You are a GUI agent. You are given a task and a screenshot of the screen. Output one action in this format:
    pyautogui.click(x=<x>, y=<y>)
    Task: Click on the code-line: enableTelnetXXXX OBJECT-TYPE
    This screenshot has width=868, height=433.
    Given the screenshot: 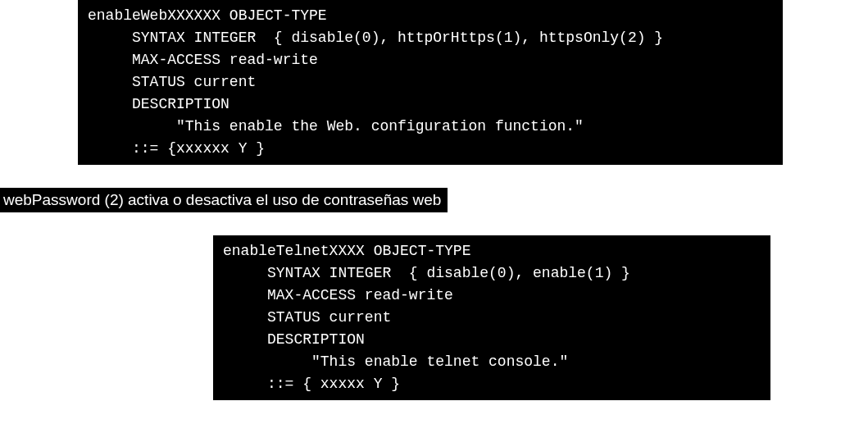 What is the action you would take?
    pyautogui.click(x=347, y=251)
    